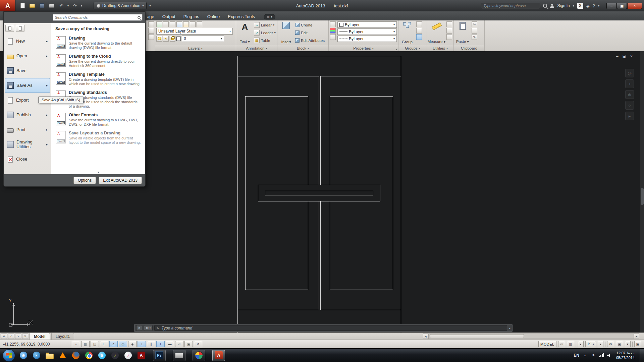 This screenshot has height=362, width=644. I want to click on infer-constraints-toggle: ▪, so click(76, 344).